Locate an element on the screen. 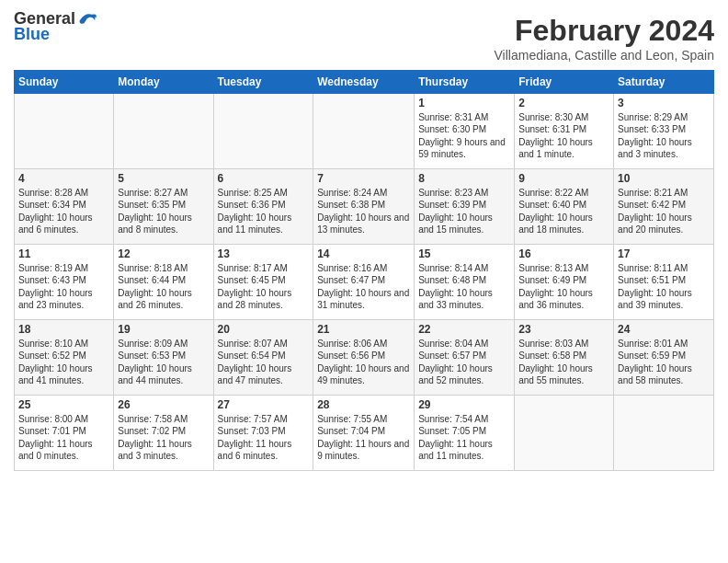  day-number: 19 is located at coordinates (164, 329).